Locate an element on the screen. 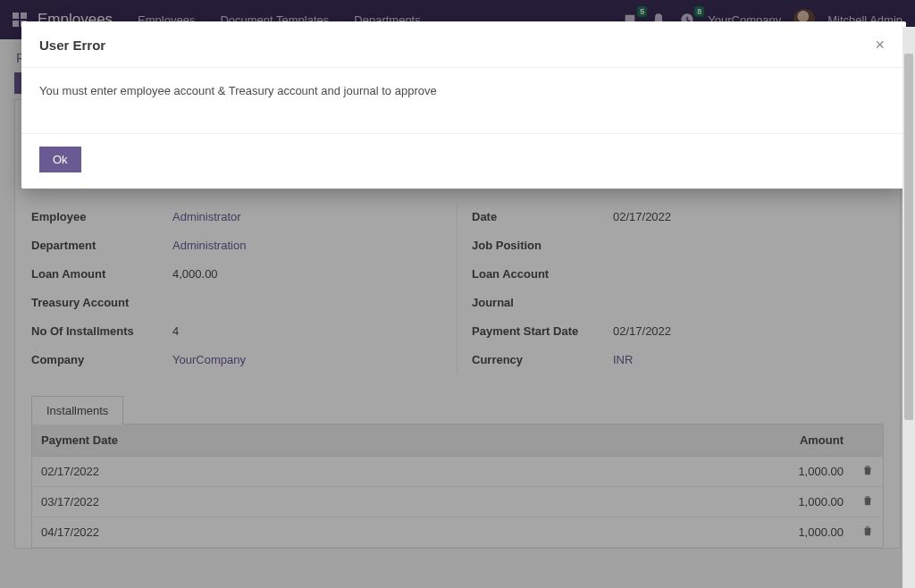 This screenshot has width=915, height=588. dialog-message: You must enter employee account & Treasu… is located at coordinates (464, 91).